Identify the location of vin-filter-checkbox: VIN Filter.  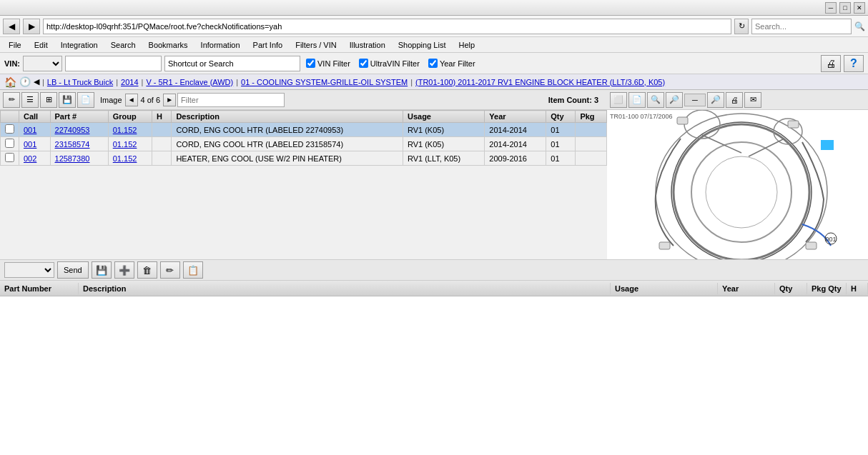
(328, 63).